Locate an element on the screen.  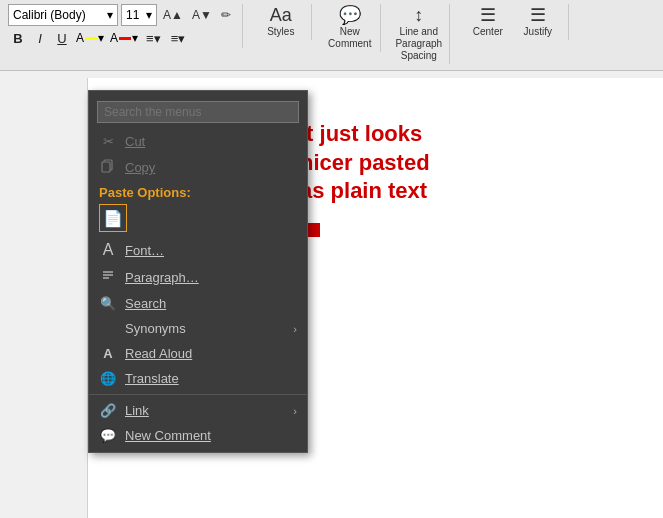
font-name-label: Calibri (Body) is located at coordinates (50, 15).